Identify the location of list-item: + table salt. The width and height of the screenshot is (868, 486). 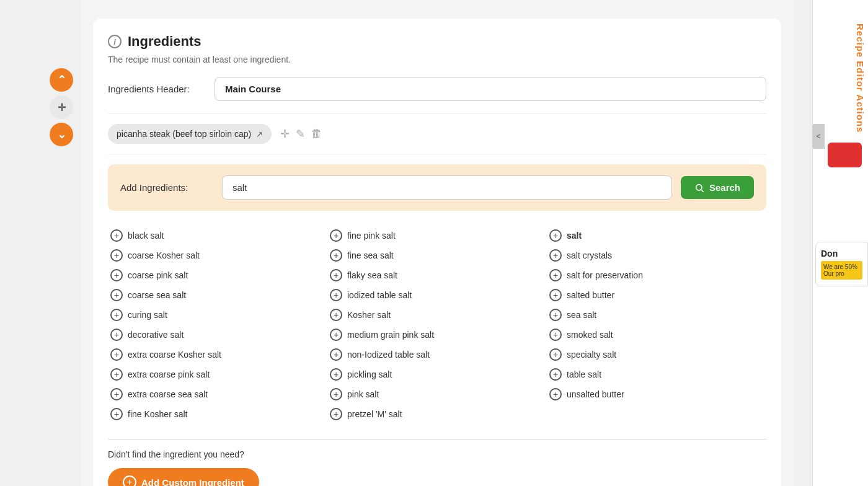
(657, 374).